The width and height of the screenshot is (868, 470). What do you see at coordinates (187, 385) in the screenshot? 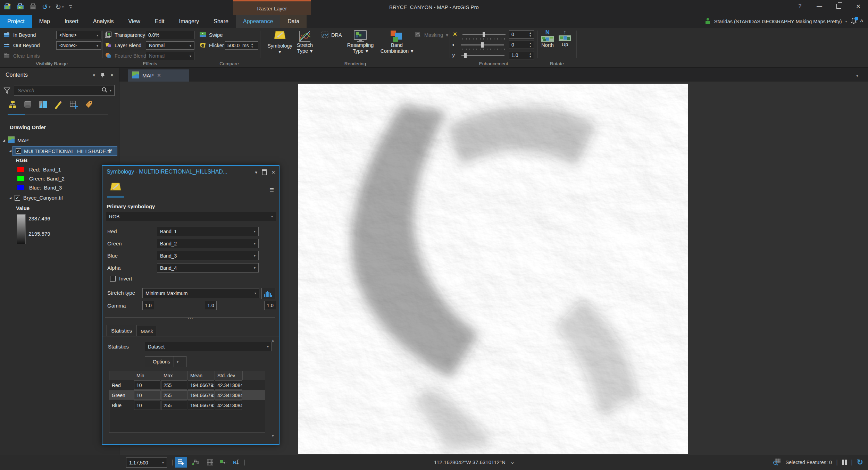
I see `table-row-red: Red 10 255 194.666793 42.3413084` at bounding box center [187, 385].